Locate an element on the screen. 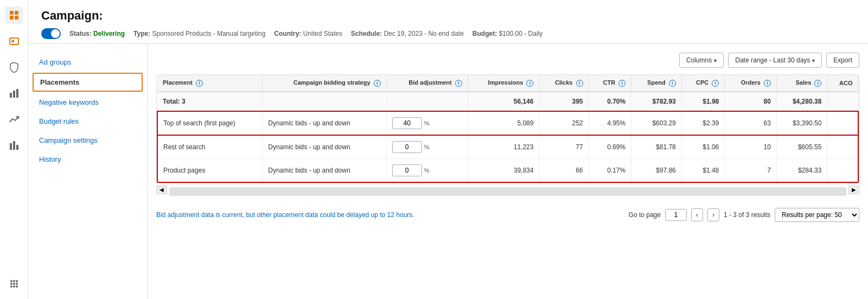 This screenshot has height=299, width=868. impressions-info-icon: i is located at coordinates (529, 84).